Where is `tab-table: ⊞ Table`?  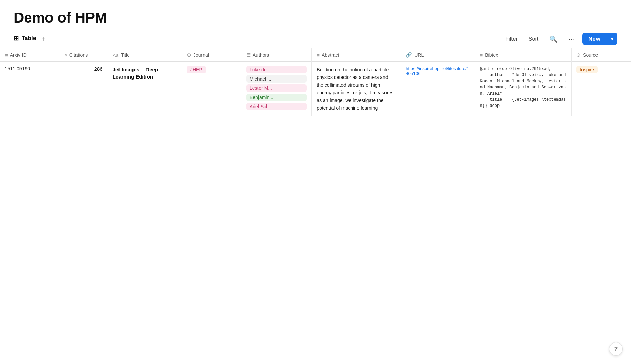
tab-table: ⊞ Table is located at coordinates (25, 39).